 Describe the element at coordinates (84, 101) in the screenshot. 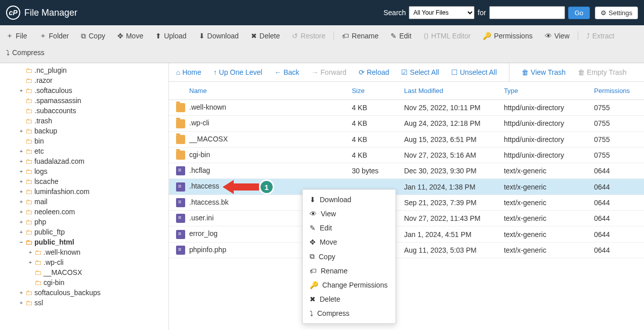

I see `tree-item: 🗀.spamassassin` at that location.